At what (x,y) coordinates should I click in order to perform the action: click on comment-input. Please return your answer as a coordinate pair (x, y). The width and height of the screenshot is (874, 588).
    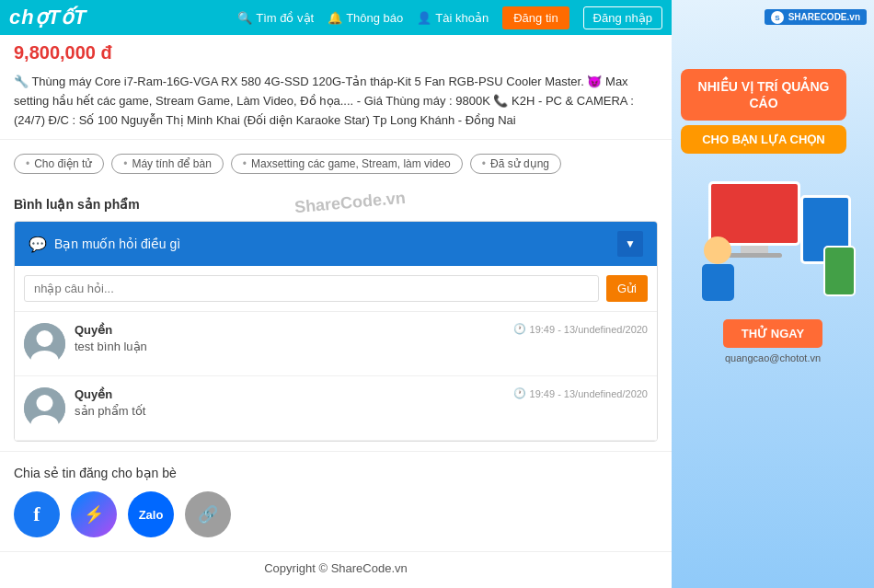
    Looking at the image, I should click on (311, 289).